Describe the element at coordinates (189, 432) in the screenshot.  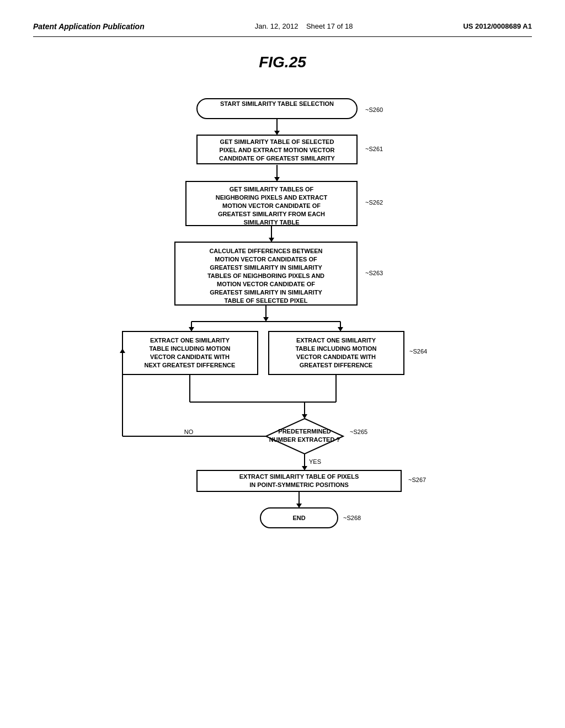
I see `svg-text: NO` at that location.